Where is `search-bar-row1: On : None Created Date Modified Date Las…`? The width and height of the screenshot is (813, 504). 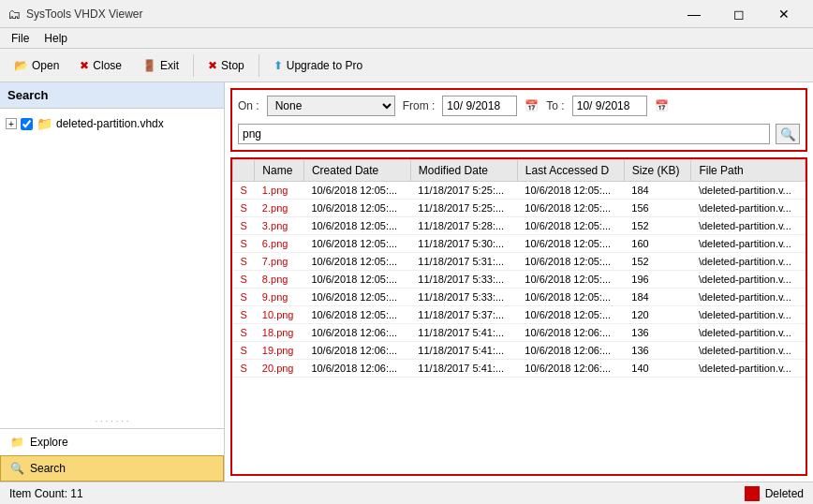
search-bar-row1: On : None Created Date Modified Date Las… is located at coordinates (519, 106).